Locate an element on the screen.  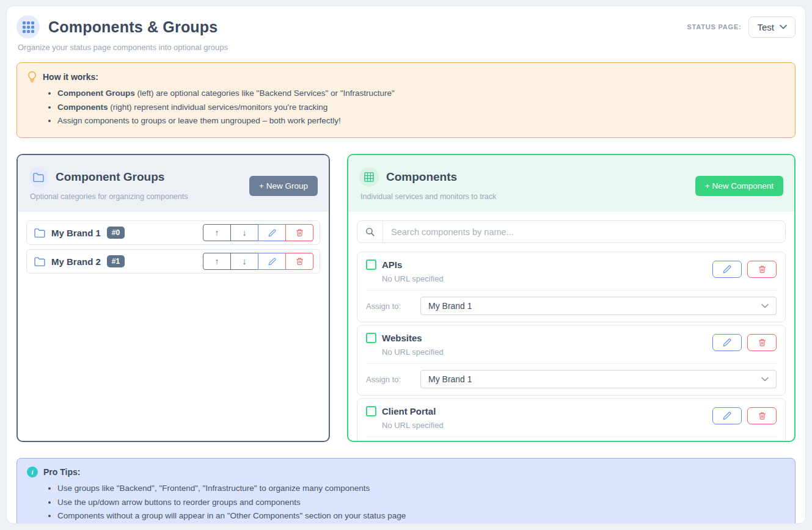
page-header: Components & Groups STATUS PAGE: Test is located at coordinates (406, 27).